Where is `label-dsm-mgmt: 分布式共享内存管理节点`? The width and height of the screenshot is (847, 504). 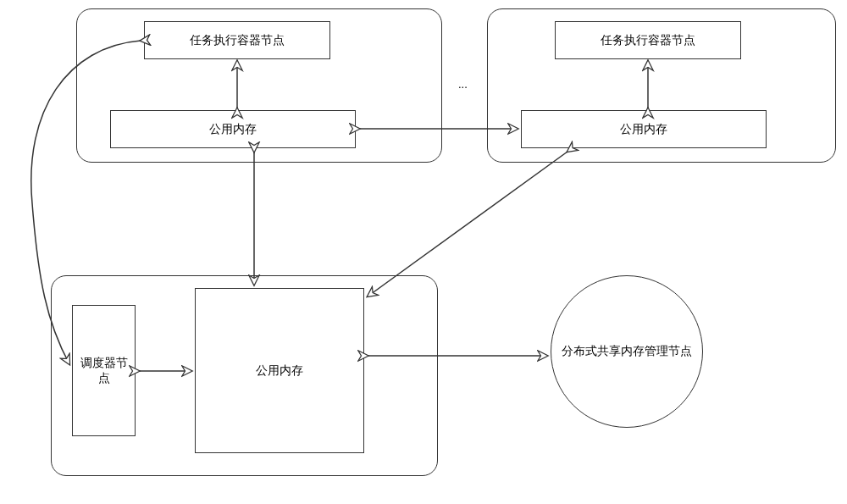
label-dsm-mgmt: 分布式共享内存管理节点 is located at coordinates (627, 352).